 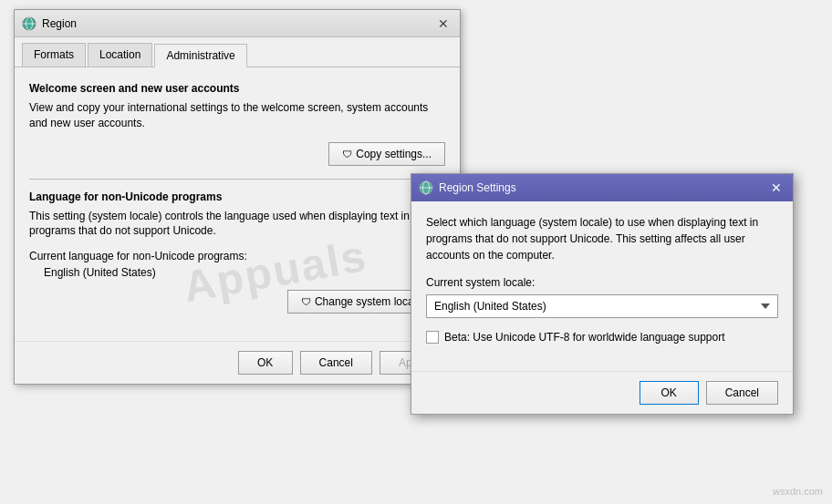 What do you see at coordinates (585, 337) in the screenshot?
I see `rs-beta-label: Beta: Use Unicode UTF-8 for worldwide la…` at bounding box center [585, 337].